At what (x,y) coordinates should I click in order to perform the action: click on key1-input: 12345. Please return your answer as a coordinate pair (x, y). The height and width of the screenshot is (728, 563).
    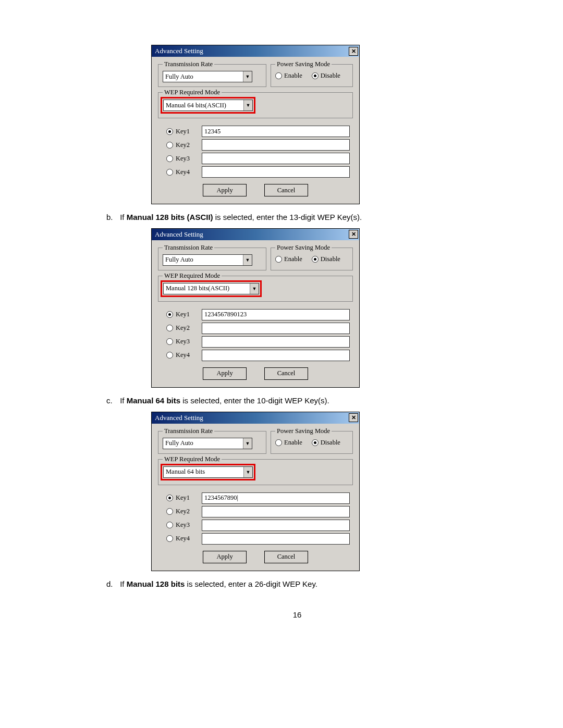
    Looking at the image, I should click on (276, 131).